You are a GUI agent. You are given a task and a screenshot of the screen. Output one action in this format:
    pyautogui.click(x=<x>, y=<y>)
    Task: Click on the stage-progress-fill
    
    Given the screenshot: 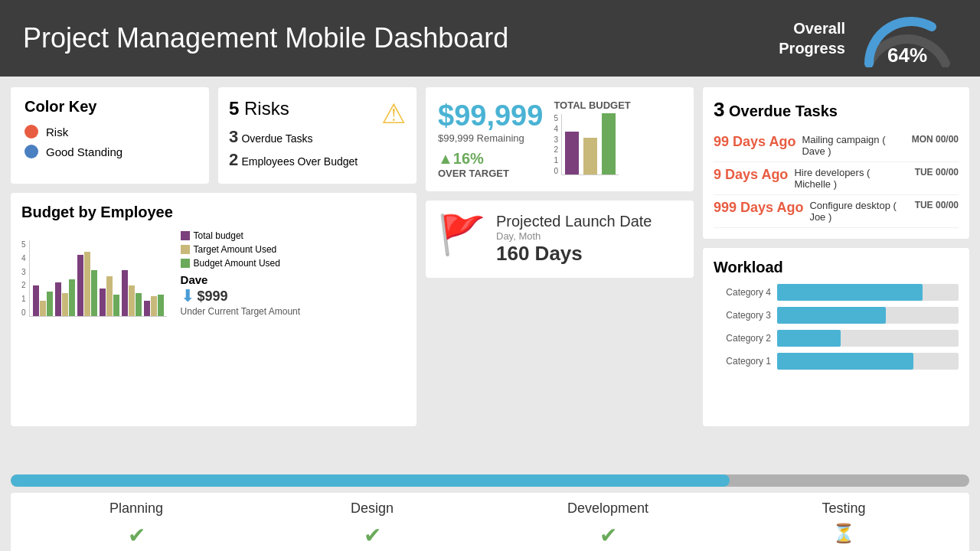 What is the action you would take?
    pyautogui.click(x=371, y=481)
    